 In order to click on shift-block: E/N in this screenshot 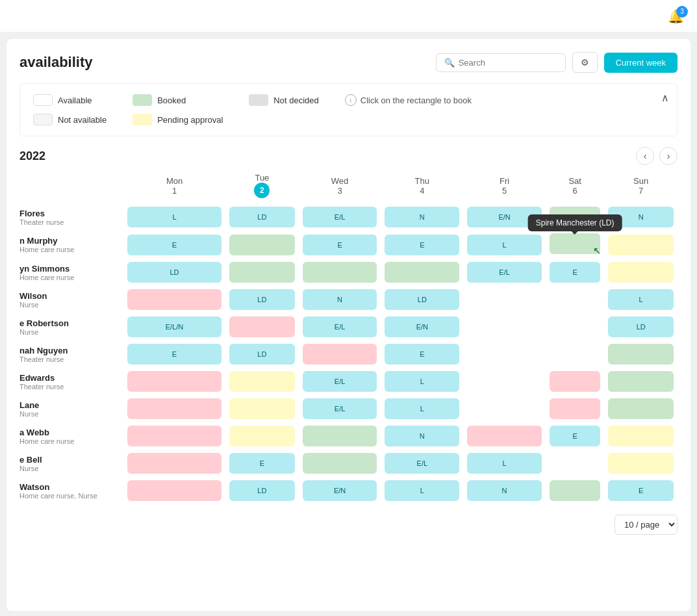, I will do `click(340, 491)`.